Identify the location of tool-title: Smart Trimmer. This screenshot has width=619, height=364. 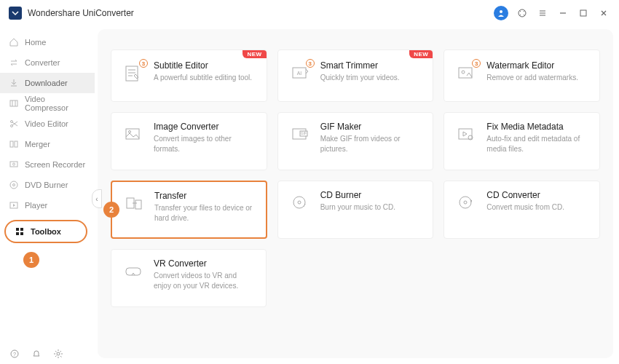
(360, 66).